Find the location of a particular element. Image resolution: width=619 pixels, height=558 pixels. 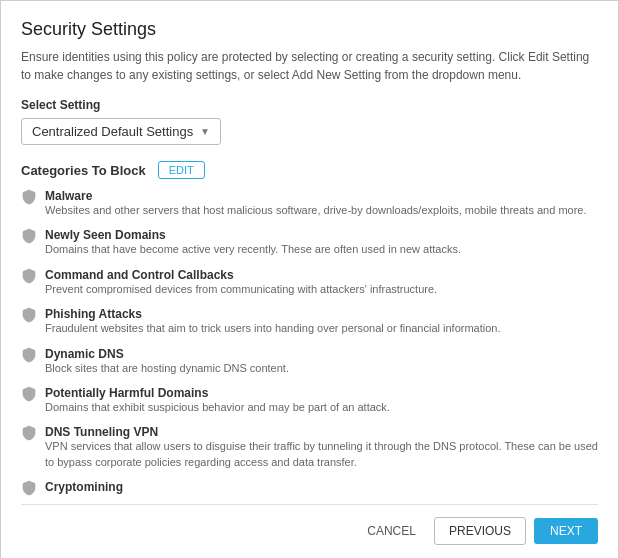

cancel-button: CANCEL is located at coordinates (392, 531).